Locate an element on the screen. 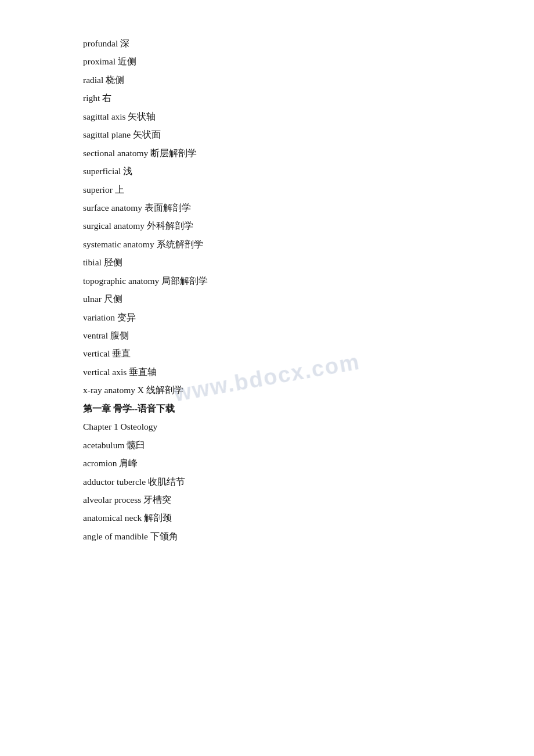 The width and height of the screenshot is (534, 756). list-item: superior 上 is located at coordinates (267, 189).